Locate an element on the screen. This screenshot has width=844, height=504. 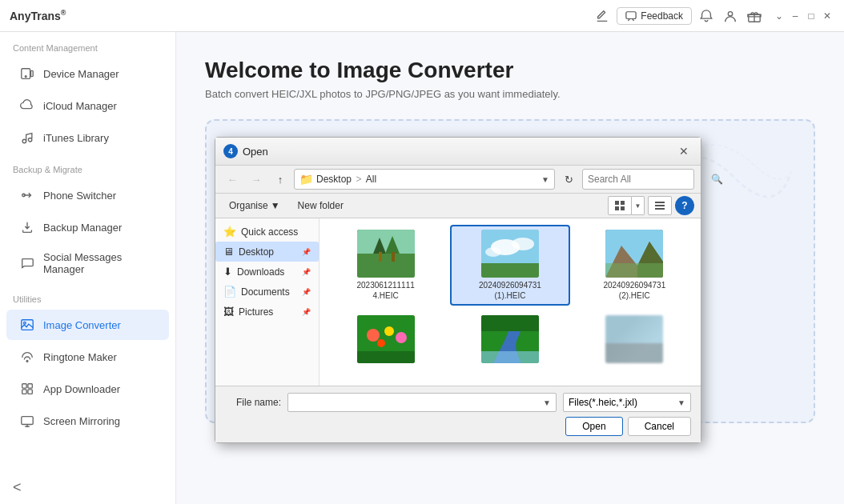
filetype-selector: Files(*.heic,*.jxl) ▼ is located at coordinates (627, 402).